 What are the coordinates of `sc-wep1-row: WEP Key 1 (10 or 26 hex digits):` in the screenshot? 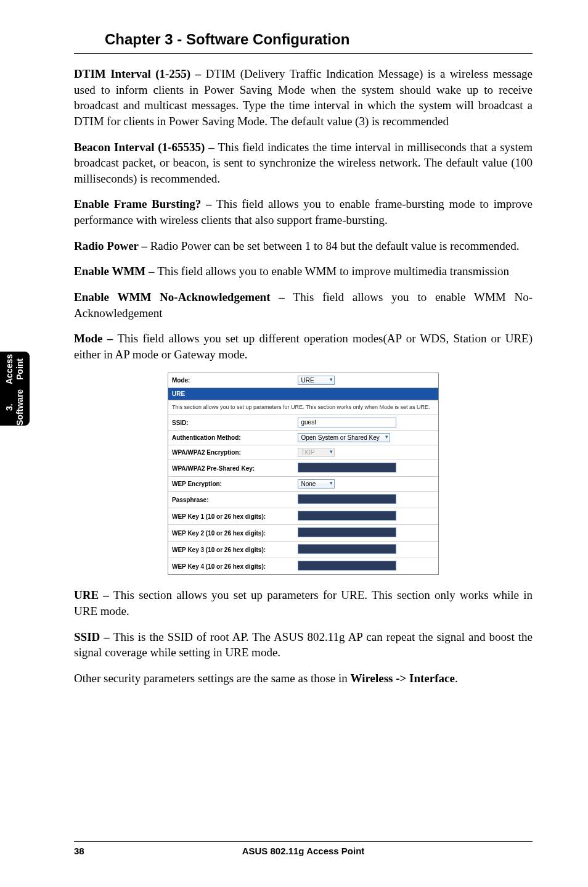 It's located at (303, 517).